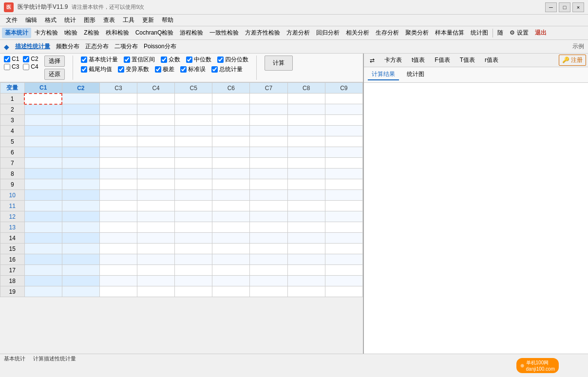  I want to click on grid-cell-r7-C9, so click(344, 163).